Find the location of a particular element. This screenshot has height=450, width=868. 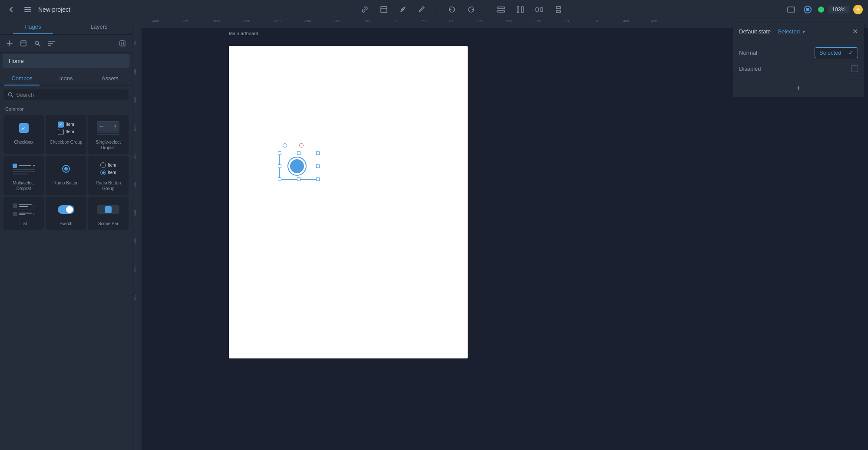

back-button is located at coordinates (11, 10).